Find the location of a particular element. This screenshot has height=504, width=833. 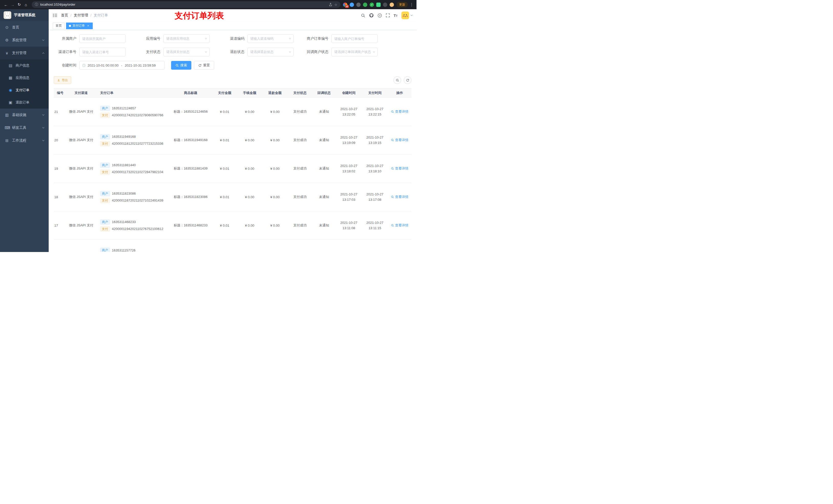

chevron-up-icon is located at coordinates (43, 53).